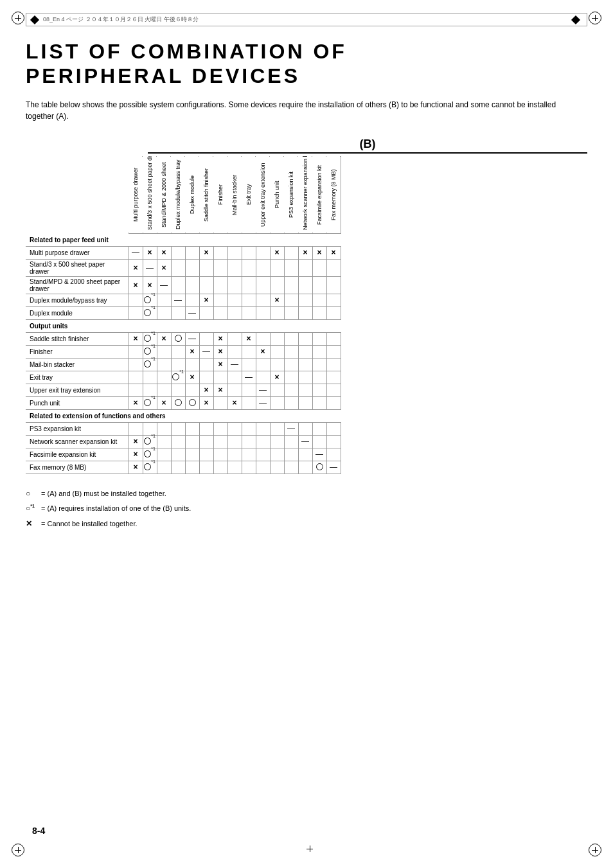  I want to click on col-mail-bin: Mail-bin stacker, so click(235, 195).